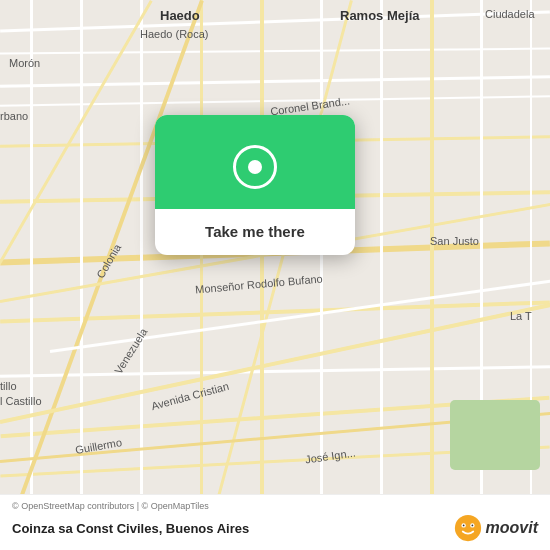  Describe the element at coordinates (255, 167) in the screenshot. I see `pin-dot` at that location.